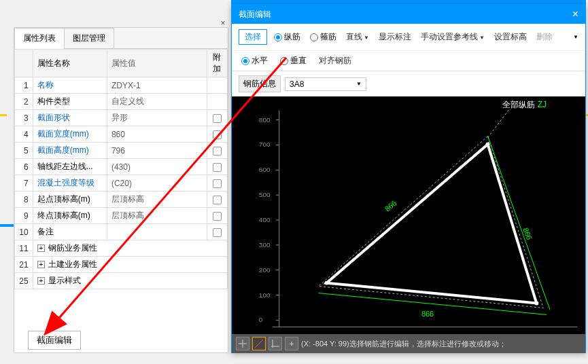 The image size is (588, 364). What do you see at coordinates (253, 37) in the screenshot?
I see `select-button: 选择` at bounding box center [253, 37].